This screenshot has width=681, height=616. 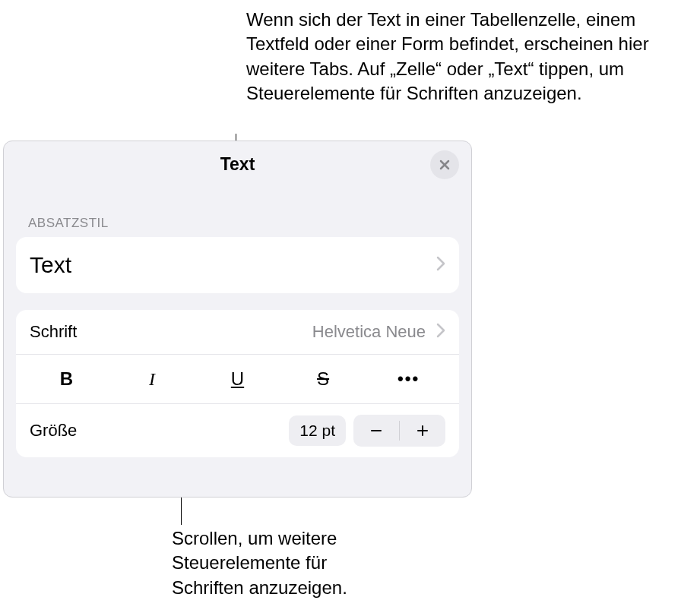 I want to click on font-label: Schrift, so click(x=53, y=332).